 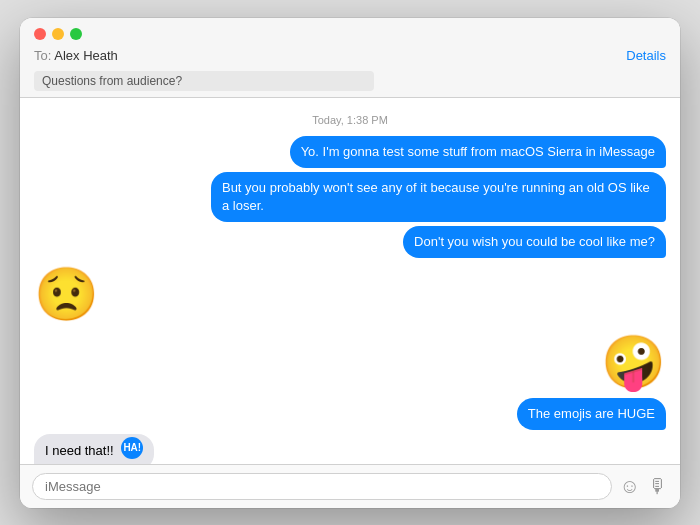 I want to click on message-row: But you probably won't see any of it bec…, so click(x=350, y=197).